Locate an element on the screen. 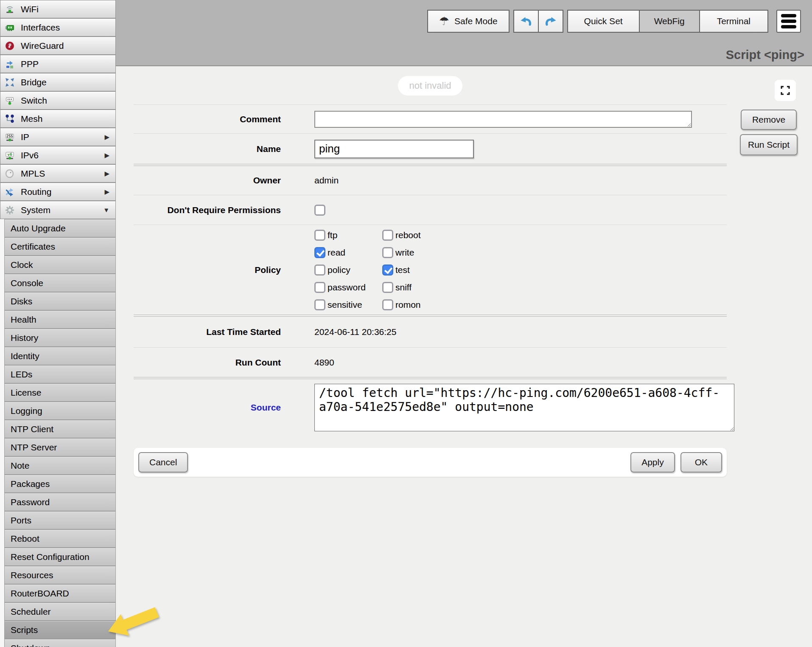 The width and height of the screenshot is (812, 647). sidebar-item-identity: Identity is located at coordinates (60, 356).